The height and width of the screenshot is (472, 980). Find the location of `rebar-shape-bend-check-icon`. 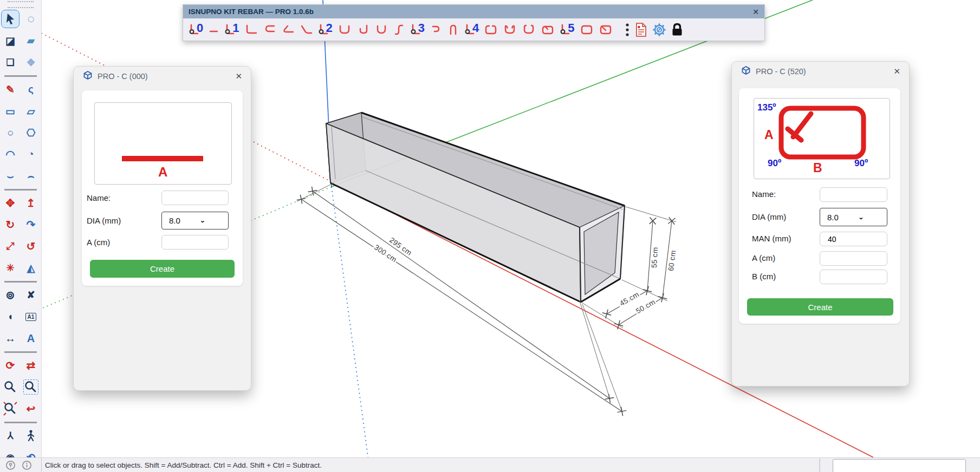

rebar-shape-bend-check-icon is located at coordinates (306, 30).